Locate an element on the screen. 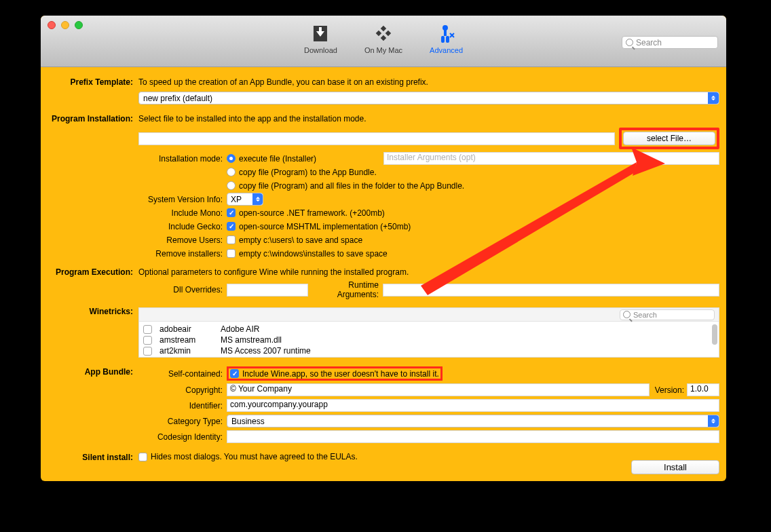 The height and width of the screenshot is (532, 771). scrollbar-thumb is located at coordinates (715, 335).